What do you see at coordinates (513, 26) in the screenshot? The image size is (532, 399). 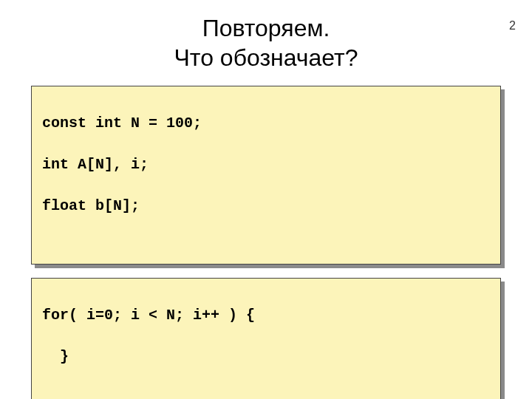 I see `page-number: 2` at bounding box center [513, 26].